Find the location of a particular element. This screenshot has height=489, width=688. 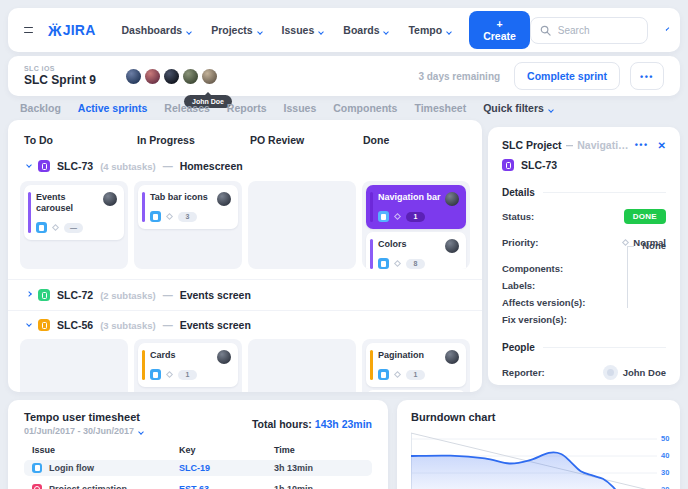

issue-key-link: EST-63 is located at coordinates (226, 486).